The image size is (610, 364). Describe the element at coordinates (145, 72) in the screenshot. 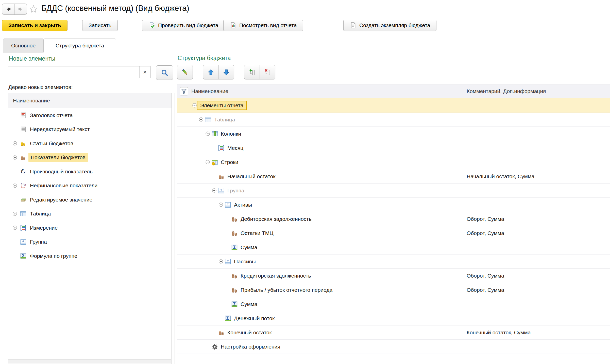

I see `clear-search-button: ×` at that location.